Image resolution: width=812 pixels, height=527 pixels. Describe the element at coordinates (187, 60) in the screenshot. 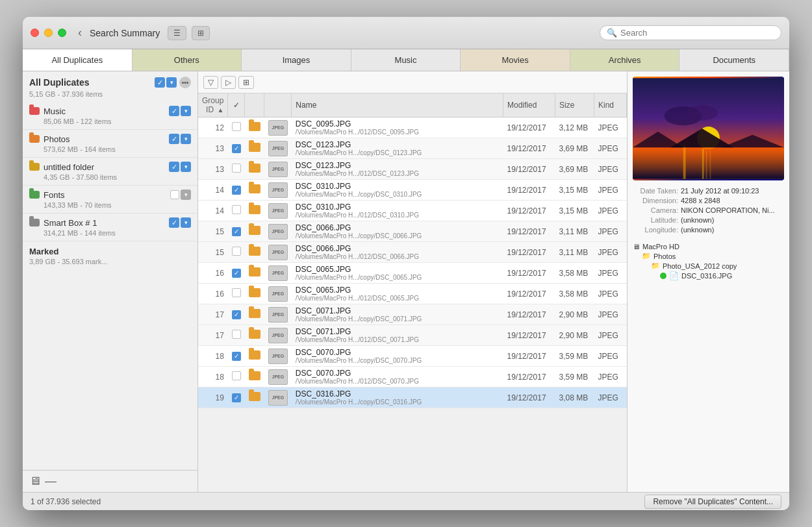

I see `tab-others: Others` at that location.